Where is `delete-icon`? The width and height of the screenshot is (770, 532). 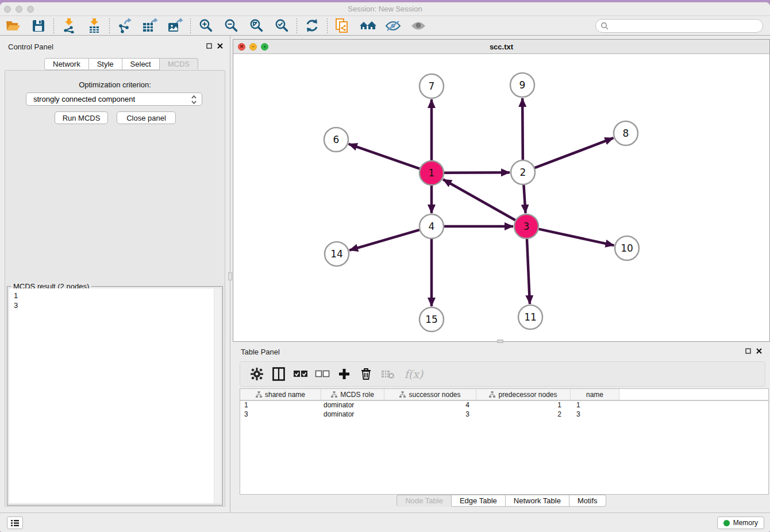
delete-icon is located at coordinates (366, 374).